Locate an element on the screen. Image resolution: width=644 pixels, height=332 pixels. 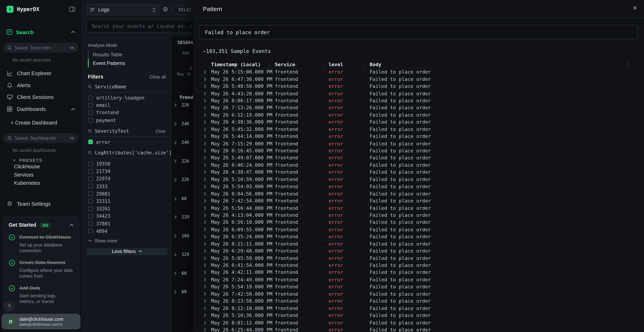
sidebar-item-search: Search is located at coordinates (41, 32).